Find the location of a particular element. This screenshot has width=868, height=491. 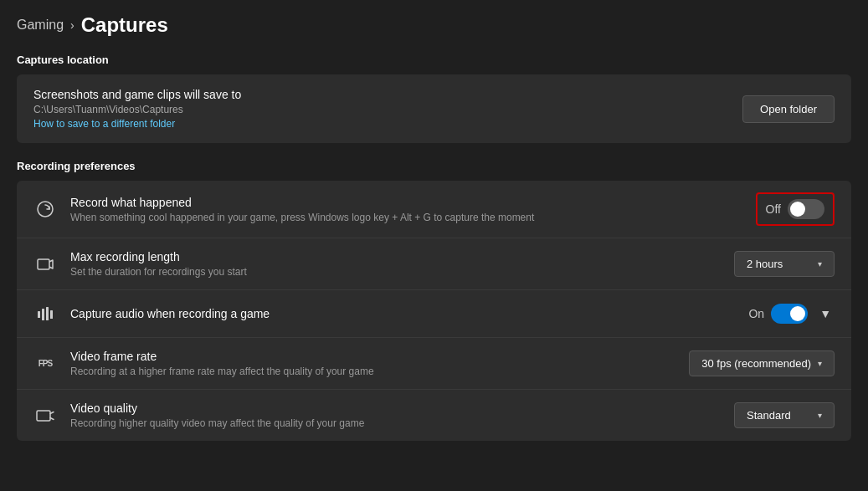

setting-row-video-quality: Video quality Recording higher quality v… is located at coordinates (434, 415).